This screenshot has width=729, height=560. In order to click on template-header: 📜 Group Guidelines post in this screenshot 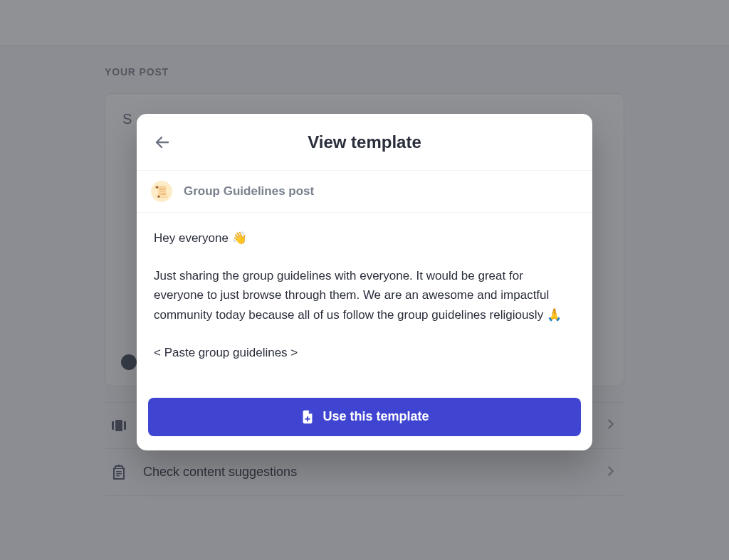, I will do `click(364, 192)`.